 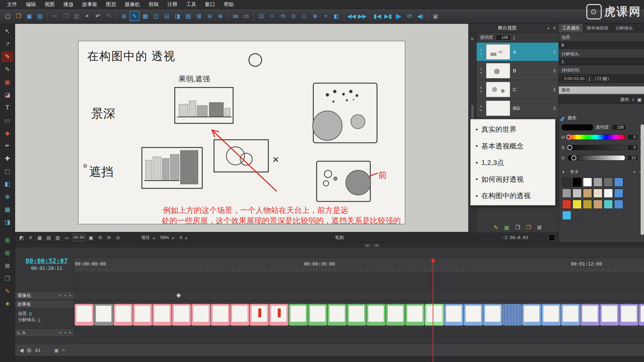 What do you see at coordinates (7, 82) in the screenshot?
I see `stamp-tool-icon: ▣` at bounding box center [7, 82].